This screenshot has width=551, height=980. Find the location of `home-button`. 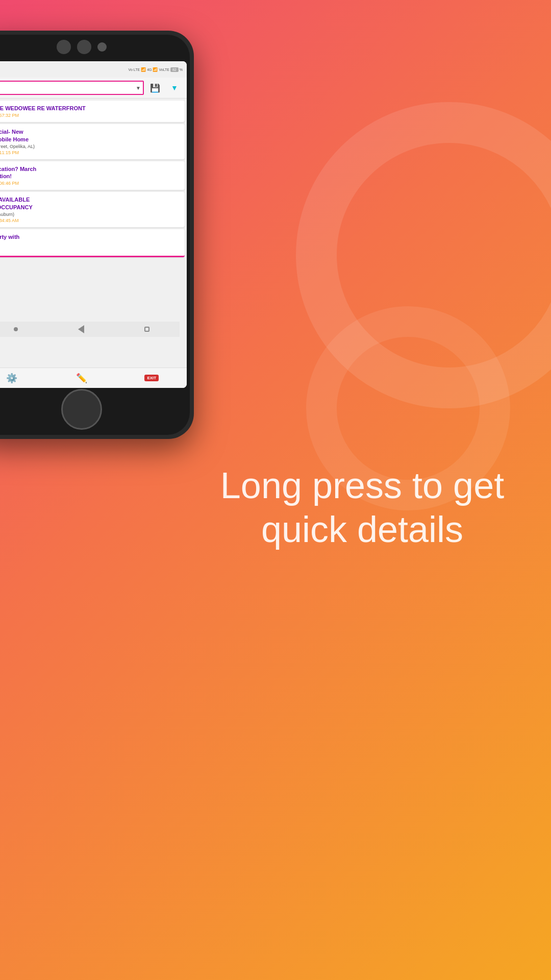

home-button is located at coordinates (82, 409).